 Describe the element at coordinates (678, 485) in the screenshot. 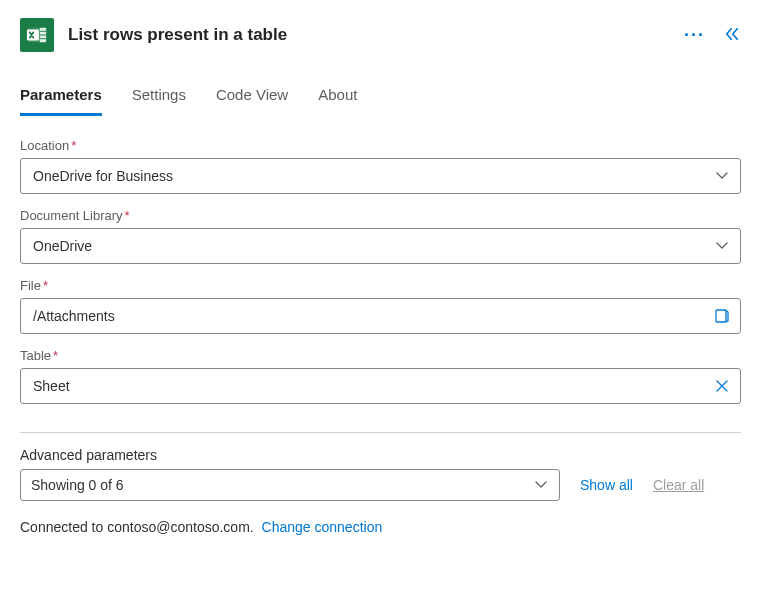

I see `clear-all-link: Clear all` at that location.